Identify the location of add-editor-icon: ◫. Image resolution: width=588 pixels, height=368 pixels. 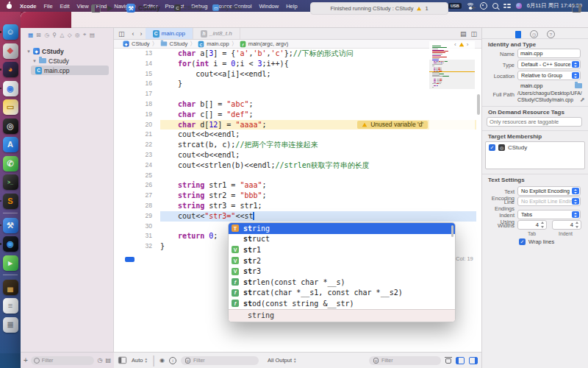
(475, 34).